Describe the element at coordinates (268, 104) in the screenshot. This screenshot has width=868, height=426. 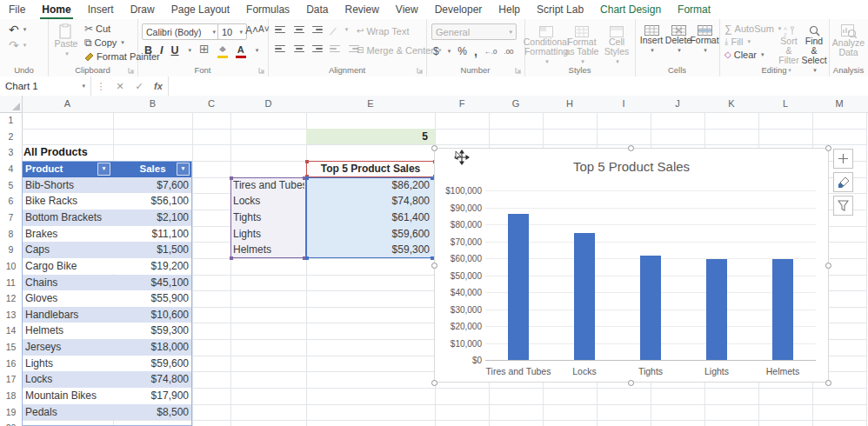
I see `column-header-D: D` at that location.